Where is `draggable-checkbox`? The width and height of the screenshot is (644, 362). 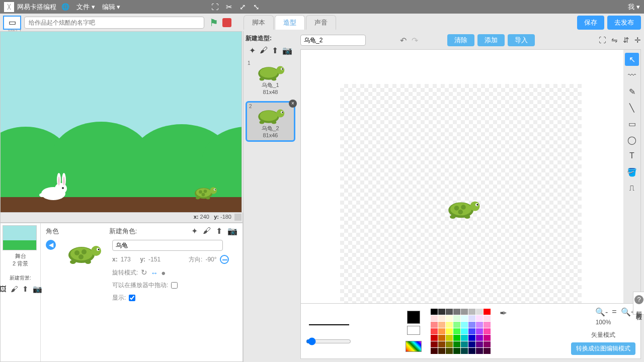
draggable-checkbox is located at coordinates (174, 286).